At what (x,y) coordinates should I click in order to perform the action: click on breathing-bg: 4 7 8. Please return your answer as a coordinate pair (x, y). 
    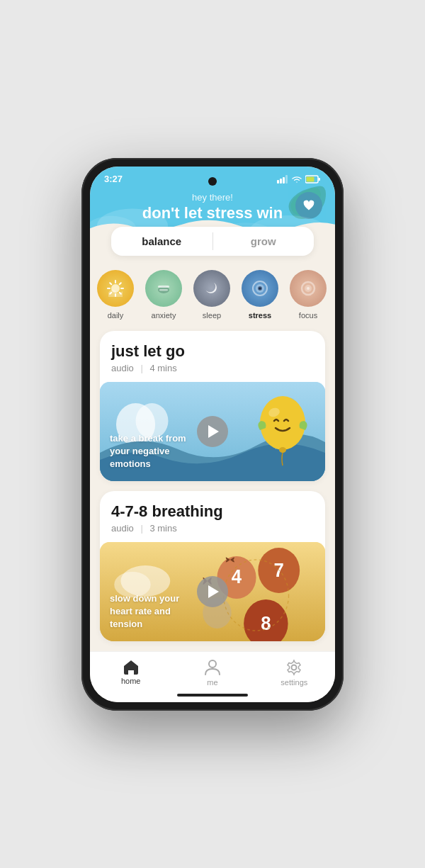
    Looking at the image, I should click on (212, 592).